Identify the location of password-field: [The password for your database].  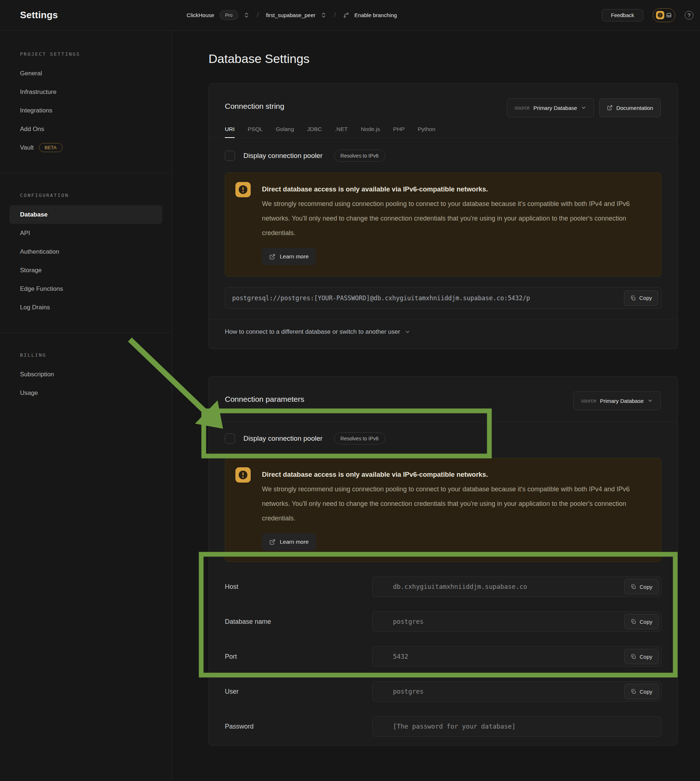
(517, 726).